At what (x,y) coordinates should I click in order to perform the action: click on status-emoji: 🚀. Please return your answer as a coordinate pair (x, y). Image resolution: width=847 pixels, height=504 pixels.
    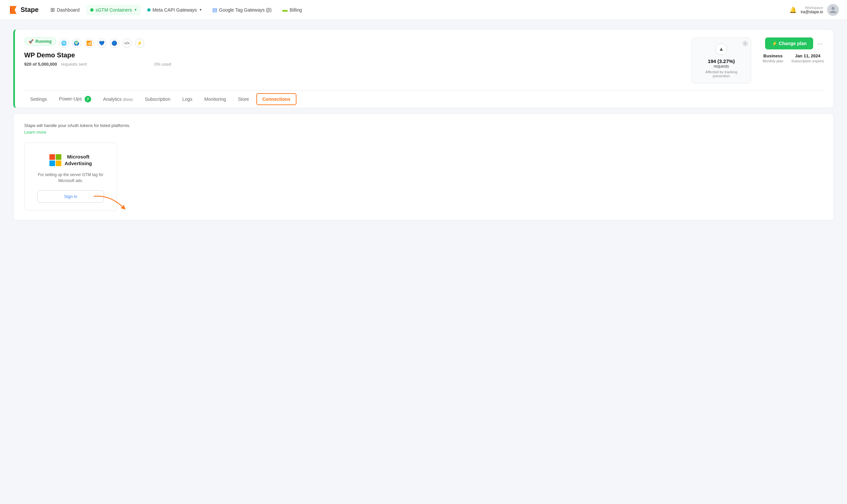
    Looking at the image, I should click on (31, 41).